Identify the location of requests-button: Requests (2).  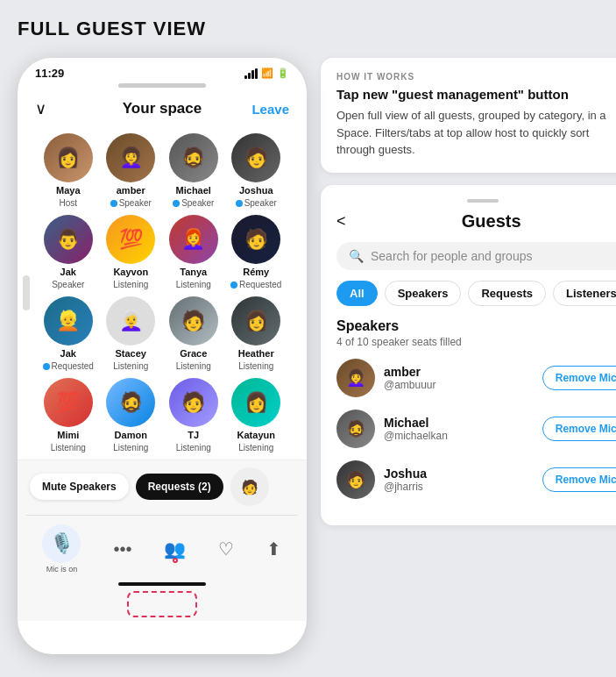
(180, 487).